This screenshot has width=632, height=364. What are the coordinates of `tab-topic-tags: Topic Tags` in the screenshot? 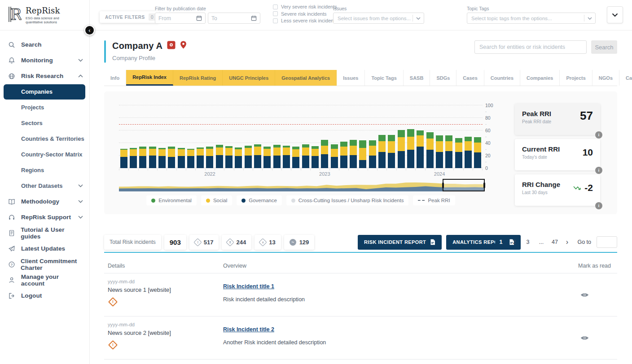 It's located at (384, 78).